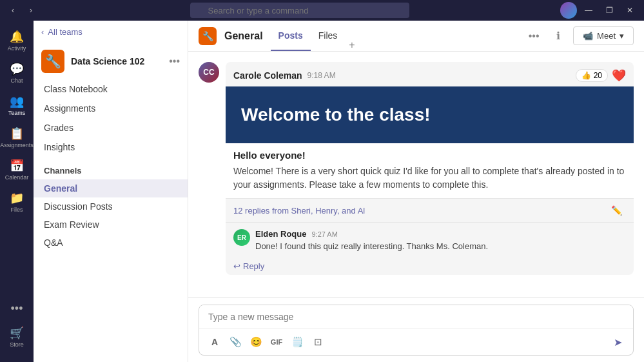 The image size is (644, 362). What do you see at coordinates (606, 36) in the screenshot?
I see `meet-label: Meet` at bounding box center [606, 36].